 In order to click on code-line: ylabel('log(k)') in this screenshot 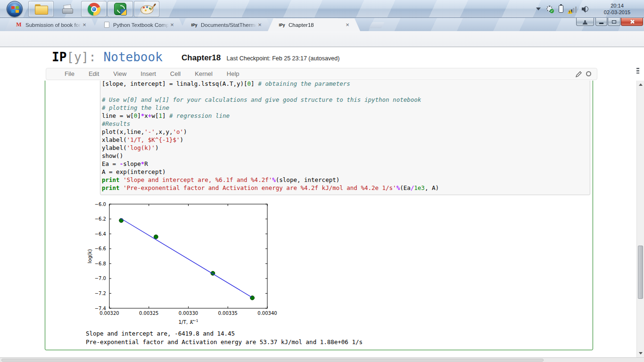, I will do `click(271, 148)`.